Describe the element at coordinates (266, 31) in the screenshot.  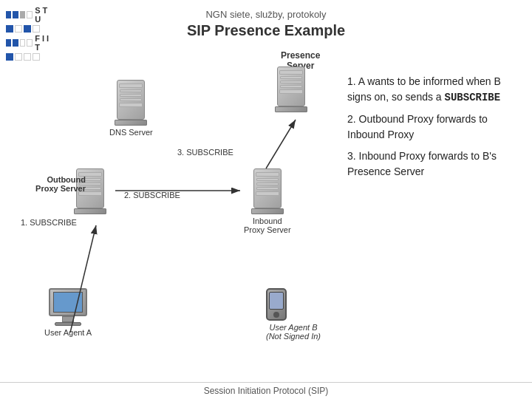
I see `page-title: SIP Presence Example` at that location.